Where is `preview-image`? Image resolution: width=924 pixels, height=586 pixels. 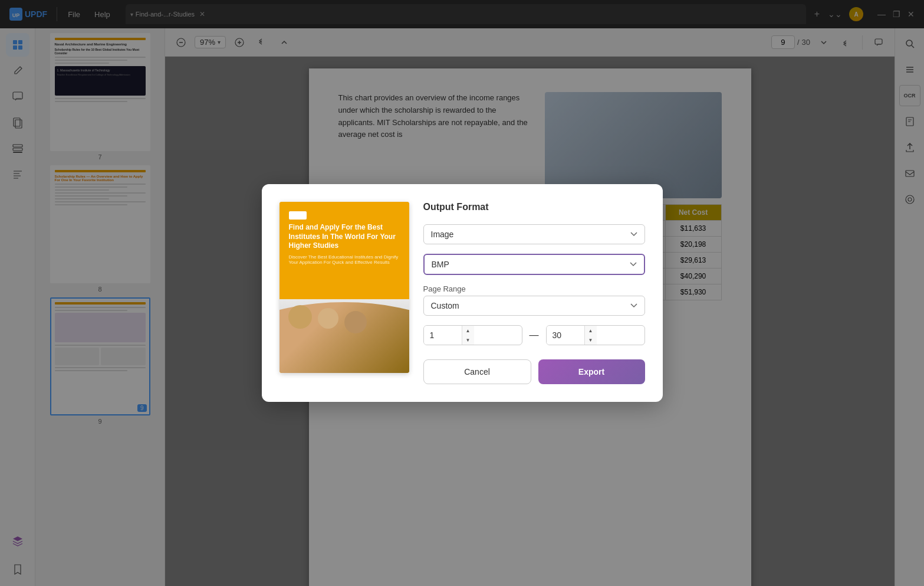 preview-image is located at coordinates (344, 336).